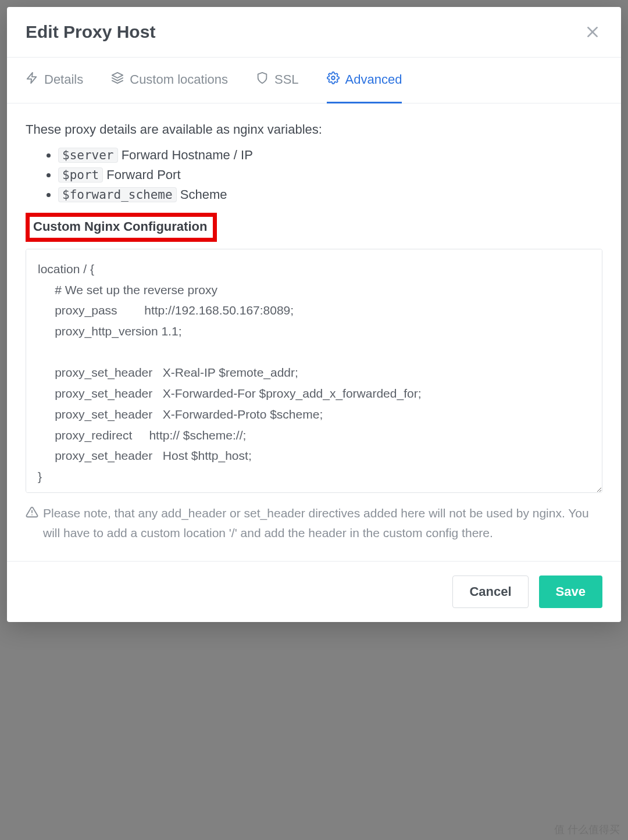 This screenshot has height=840, width=628. Describe the element at coordinates (587, 830) in the screenshot. I see `watermark: 值 什么值得买` at that location.